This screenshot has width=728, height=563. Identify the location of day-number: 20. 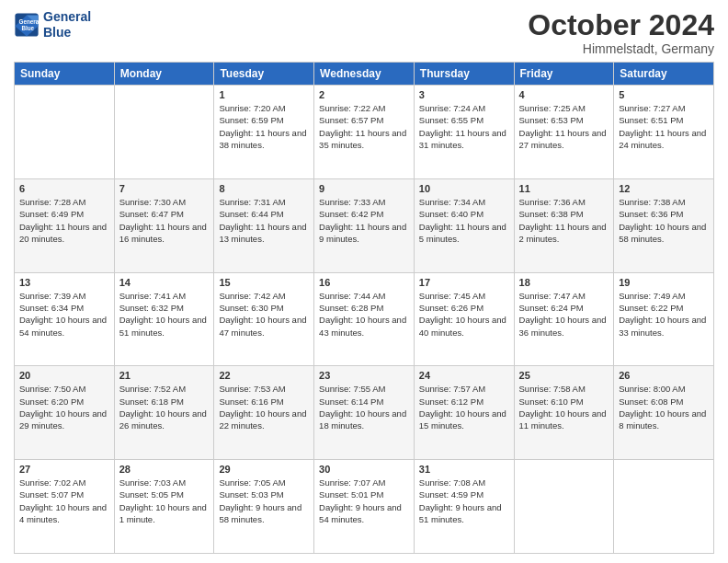
(64, 375).